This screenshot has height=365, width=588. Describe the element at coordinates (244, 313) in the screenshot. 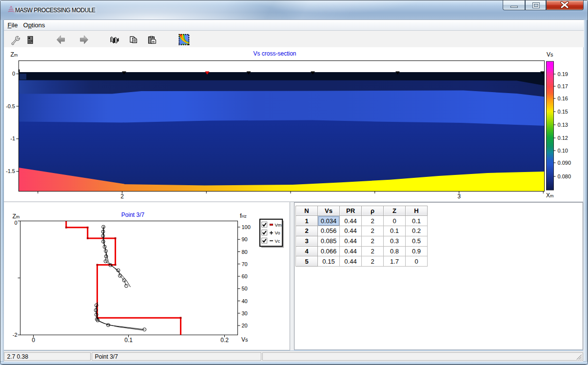

I see `svg-text: 30` at that location.